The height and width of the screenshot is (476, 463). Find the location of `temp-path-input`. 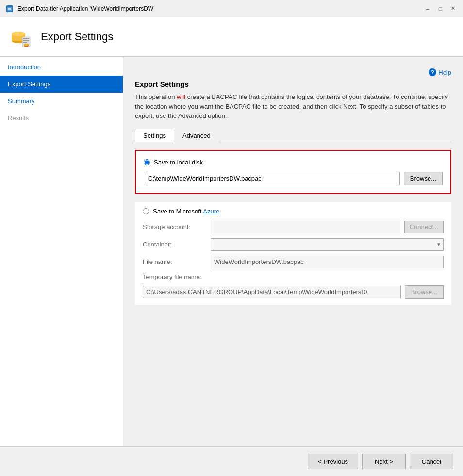

temp-path-input is located at coordinates (272, 292).